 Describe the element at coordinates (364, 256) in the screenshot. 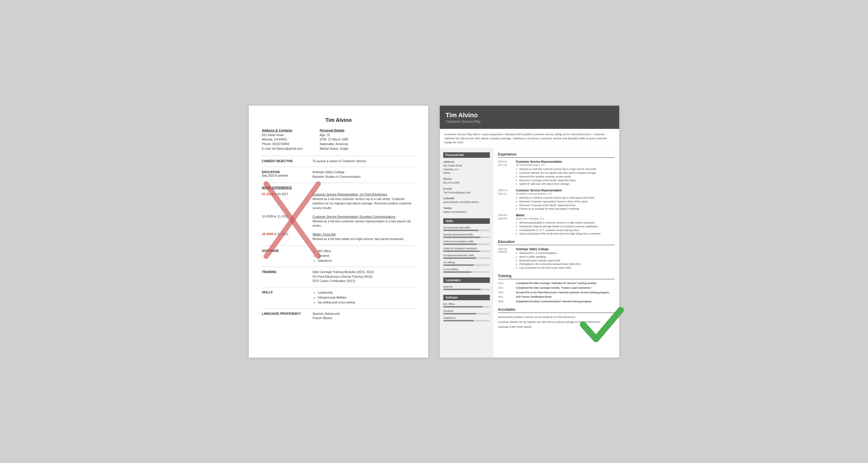

I see `bad-software-content: MS Office Zendesk Salesforce` at that location.